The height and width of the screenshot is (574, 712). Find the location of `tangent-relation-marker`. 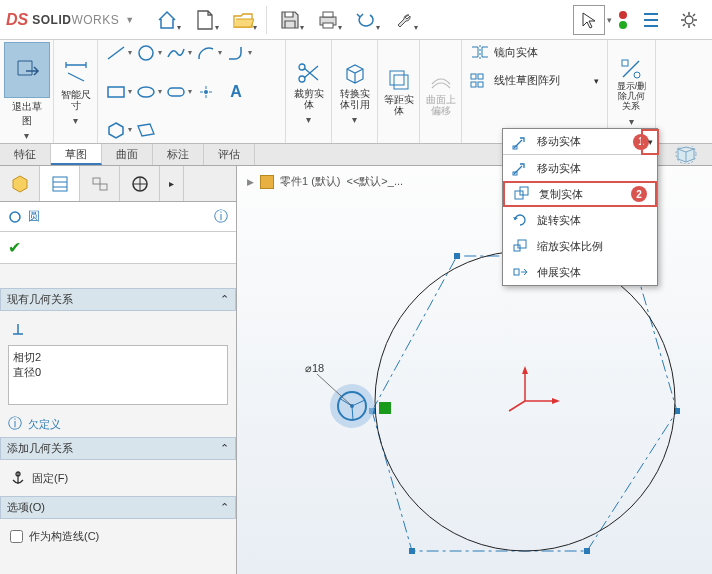

tangent-relation-marker is located at coordinates (385, 408).